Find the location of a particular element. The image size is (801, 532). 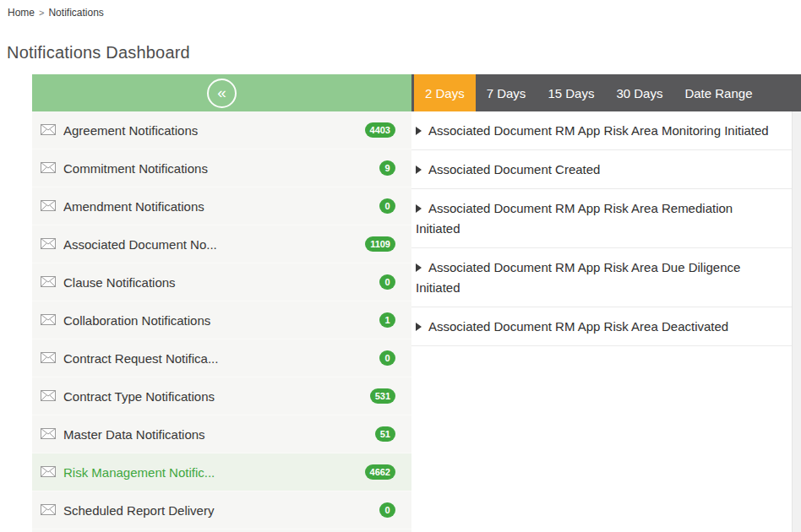

count-badge: 4403 is located at coordinates (380, 130).